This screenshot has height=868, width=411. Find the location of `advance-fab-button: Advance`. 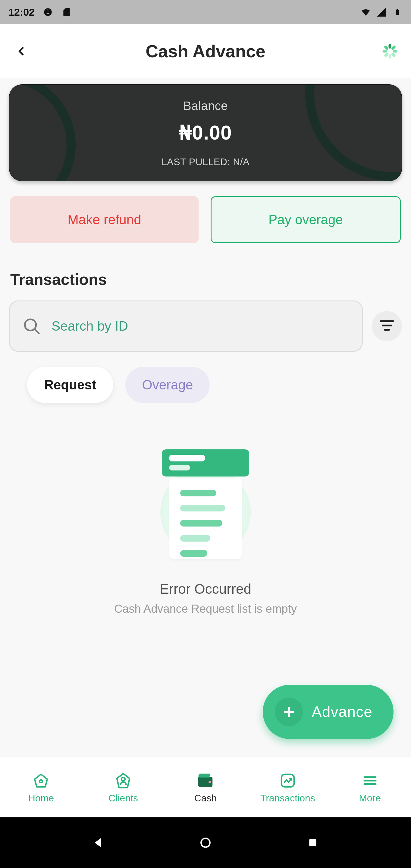

advance-fab-button: Advance is located at coordinates (328, 712).